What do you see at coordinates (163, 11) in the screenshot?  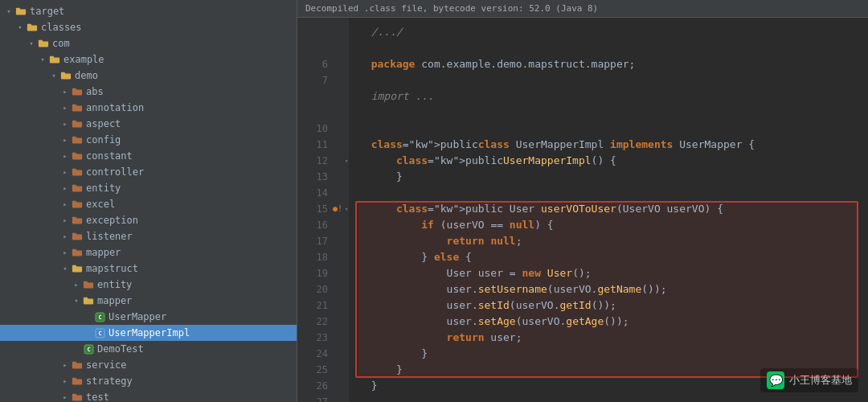 I see `item-label: target` at bounding box center [163, 11].